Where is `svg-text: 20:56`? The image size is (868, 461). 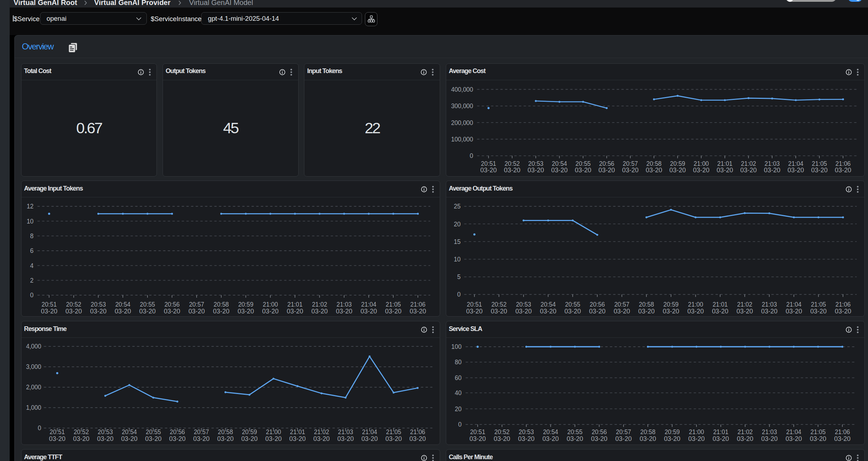
svg-text: 20:56 is located at coordinates (172, 304).